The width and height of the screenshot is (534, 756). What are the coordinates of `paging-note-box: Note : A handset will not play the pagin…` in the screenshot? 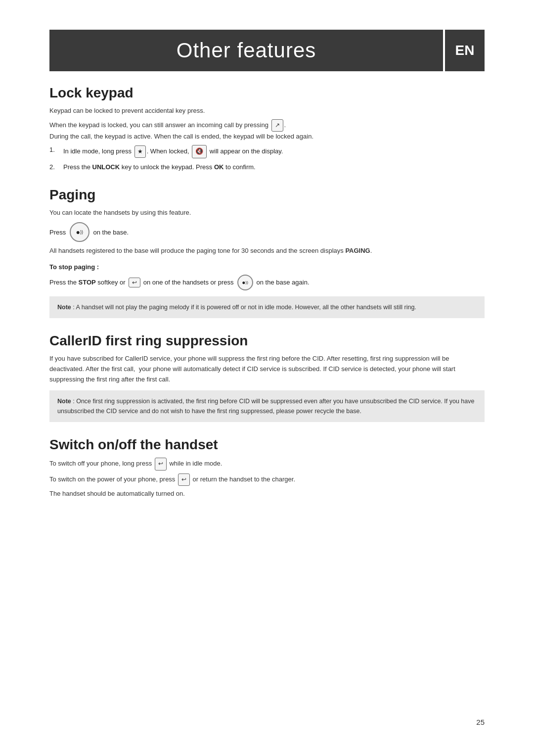 It's located at (267, 307).